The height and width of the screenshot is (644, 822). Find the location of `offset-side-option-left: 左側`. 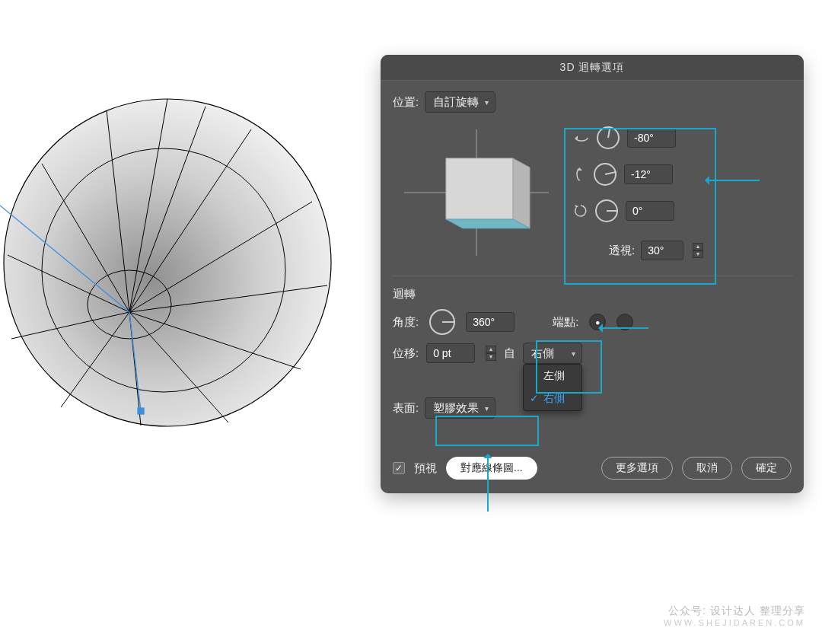

offset-side-option-left: 左側 is located at coordinates (553, 376).